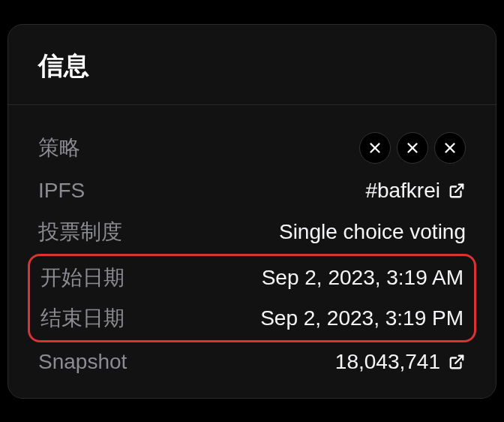  I want to click on strategy-row: 策略, so click(252, 148).